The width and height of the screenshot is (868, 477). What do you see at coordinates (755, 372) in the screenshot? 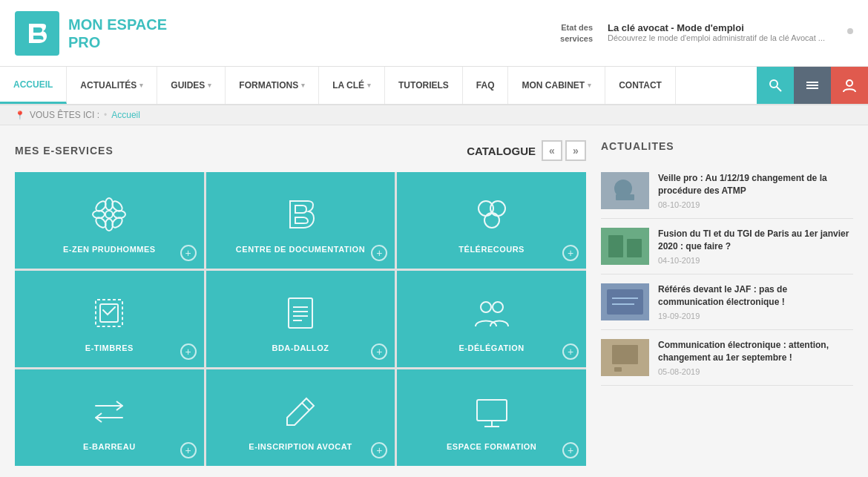
I see `news-date-4: 05-08-2019` at bounding box center [755, 372].